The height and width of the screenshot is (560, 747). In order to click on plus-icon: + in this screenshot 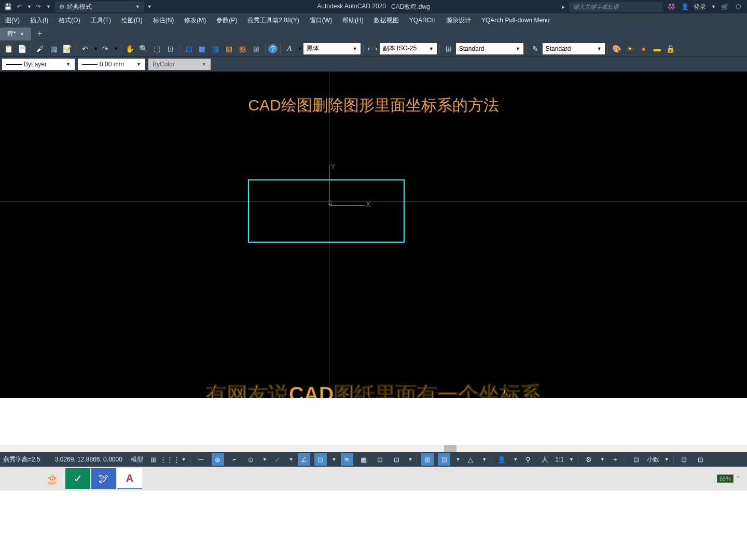, I will do `click(615, 459)`.